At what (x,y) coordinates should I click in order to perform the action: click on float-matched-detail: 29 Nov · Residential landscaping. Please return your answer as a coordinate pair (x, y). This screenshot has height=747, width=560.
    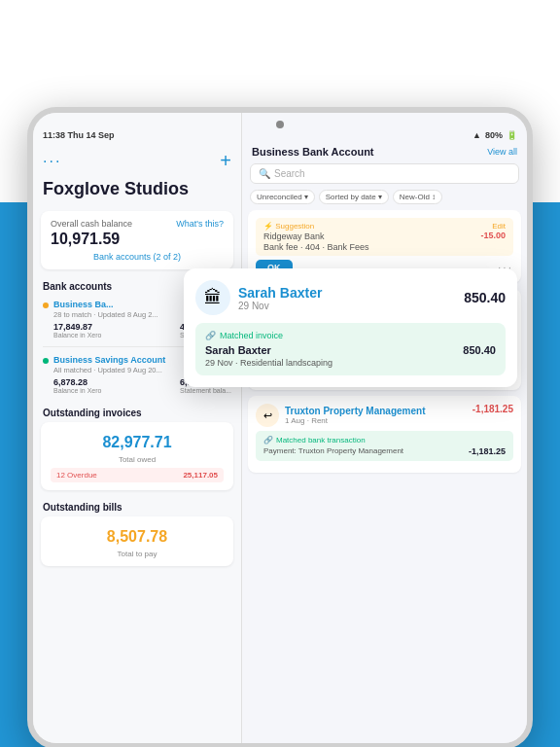
    Looking at the image, I should click on (350, 363).